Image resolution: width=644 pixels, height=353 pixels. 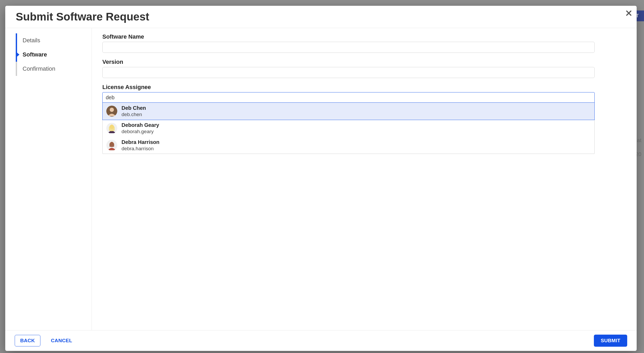 I want to click on assignee-option: Deb Chen deb.chen, so click(x=349, y=111).